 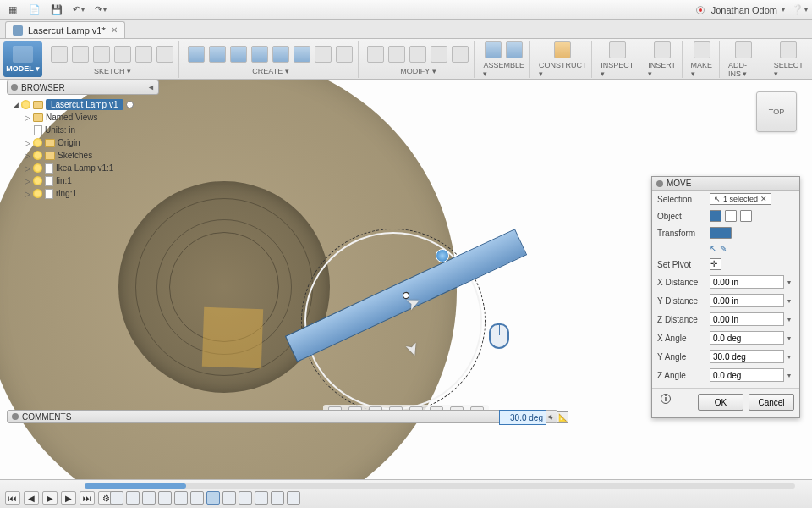 I want to click on save-icon: 💾, so click(x=57, y=10).